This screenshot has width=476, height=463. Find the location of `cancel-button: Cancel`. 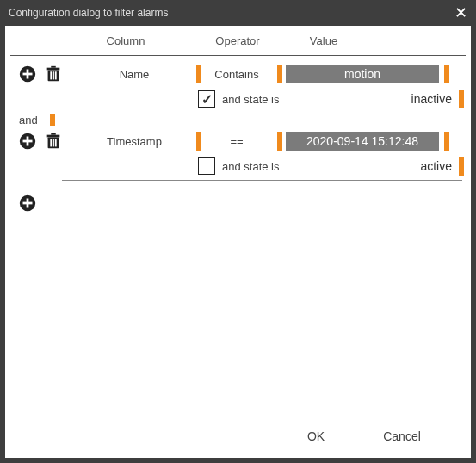

cancel-button: Cancel is located at coordinates (402, 436).